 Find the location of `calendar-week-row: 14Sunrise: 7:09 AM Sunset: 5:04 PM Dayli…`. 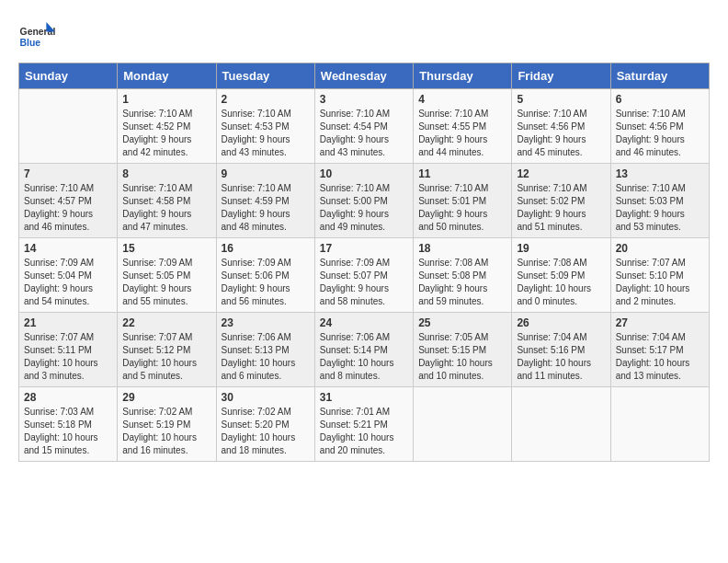

calendar-week-row: 14Sunrise: 7:09 AM Sunset: 5:04 PM Dayli… is located at coordinates (364, 276).